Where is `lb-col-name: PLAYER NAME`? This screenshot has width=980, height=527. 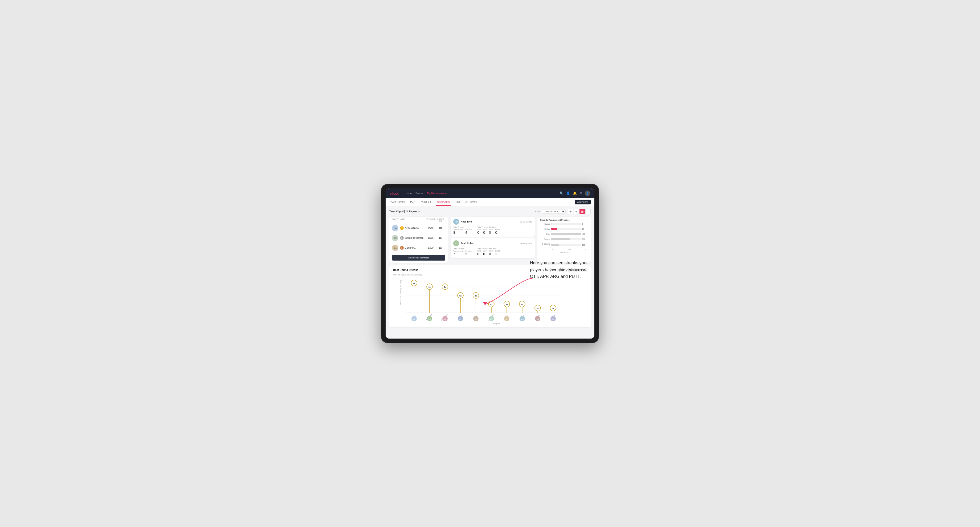 lb-col-name: PLAYER NAME is located at coordinates (409, 220).